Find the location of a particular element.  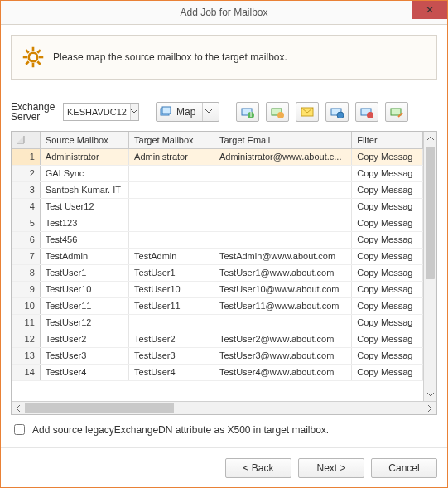

cell-source: TestUser2 is located at coordinates (84, 339).